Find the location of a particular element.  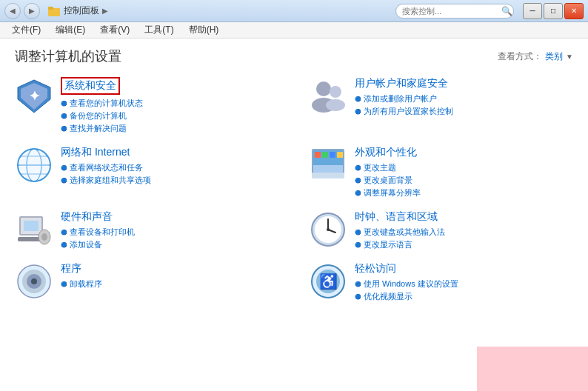

sub-link-homegroup: 选择家庭组和共享选项 is located at coordinates (106, 181).